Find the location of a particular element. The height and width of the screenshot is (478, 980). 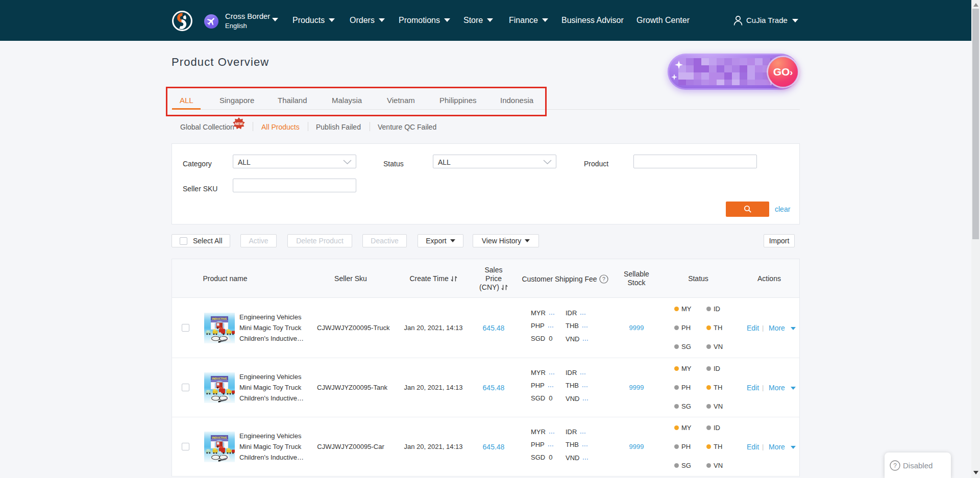

svg-text: NEW is located at coordinates (239, 123).